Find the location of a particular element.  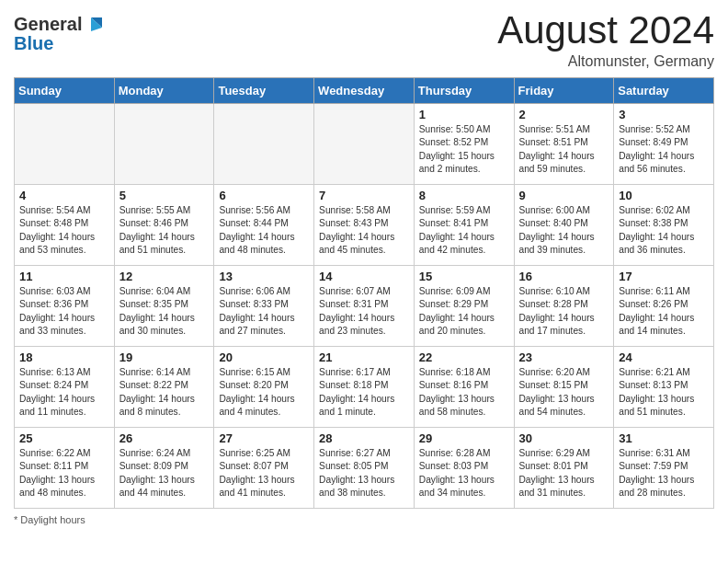

calendar-cell: 14Sunrise: 6:07 AMSunset: 8:31 PMDayligh… is located at coordinates (364, 306).